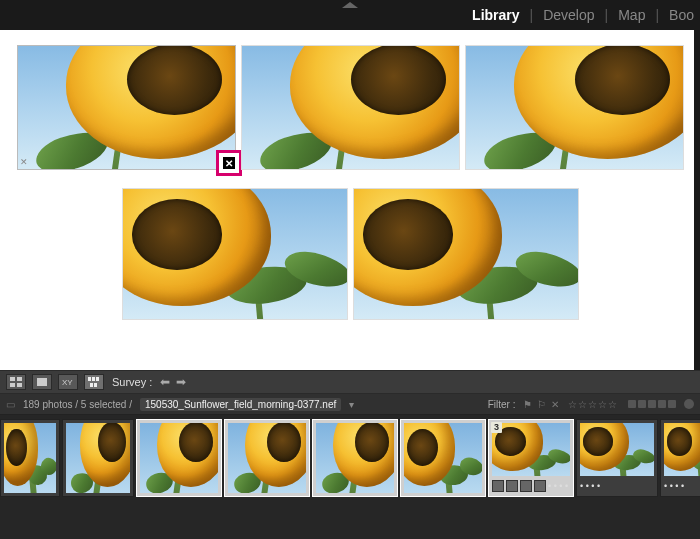  I want to click on tab-book: Boo, so click(682, 15).